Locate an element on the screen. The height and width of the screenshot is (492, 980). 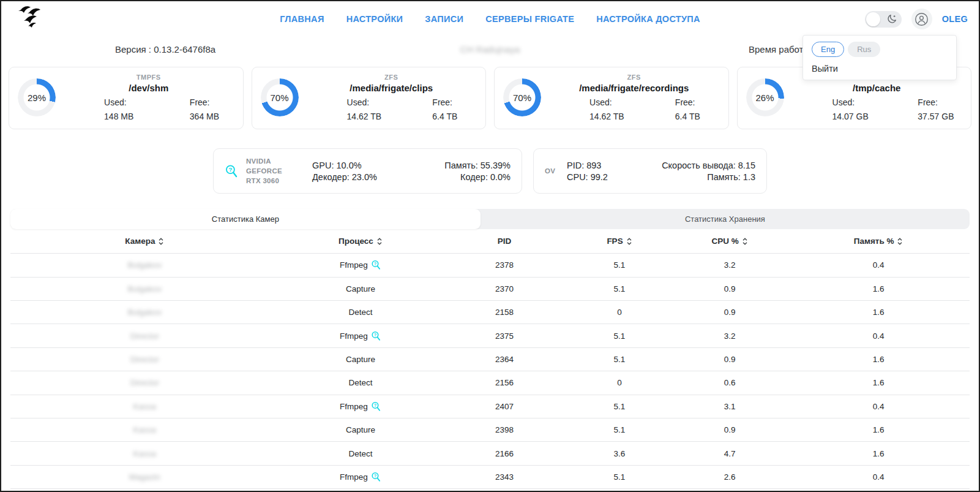
ov-cpu: CPU: 99.2 is located at coordinates (588, 177).